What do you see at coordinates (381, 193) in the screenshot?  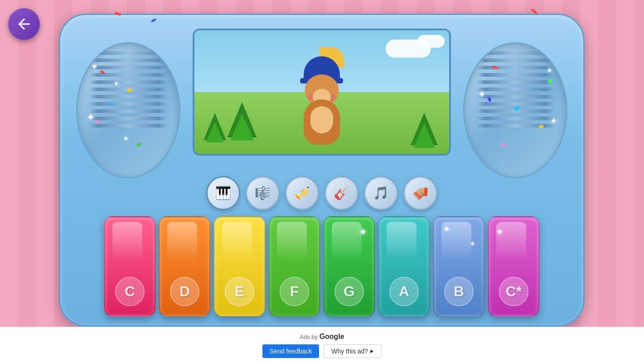 I see `flute-icon: 🎵` at bounding box center [381, 193].